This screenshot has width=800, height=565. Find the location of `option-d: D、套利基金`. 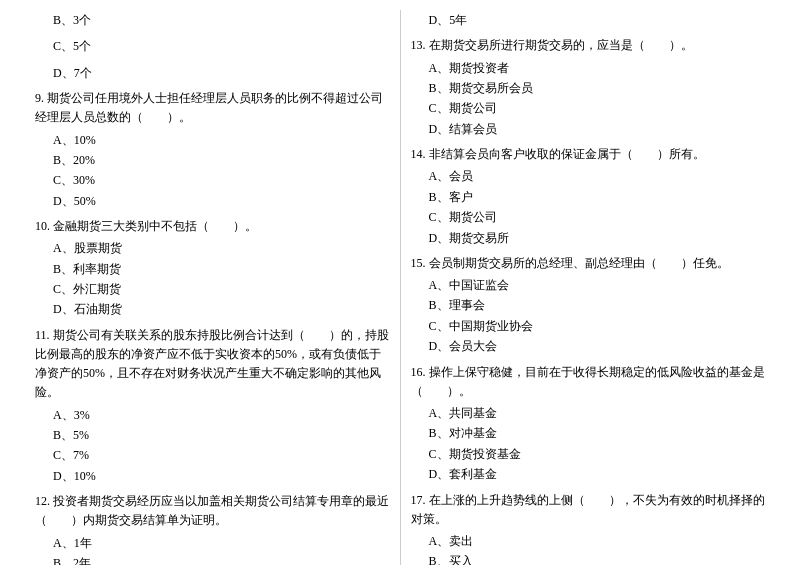

option-d: D、套利基金 is located at coordinates (598, 474).